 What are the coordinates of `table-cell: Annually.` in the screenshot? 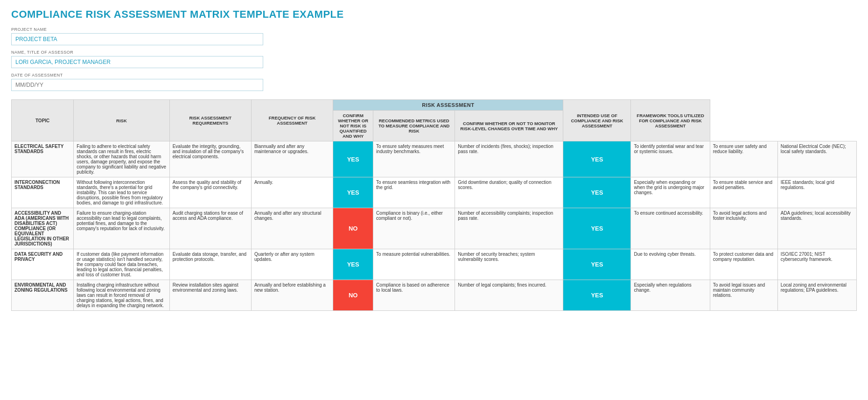 It's located at (292, 193).